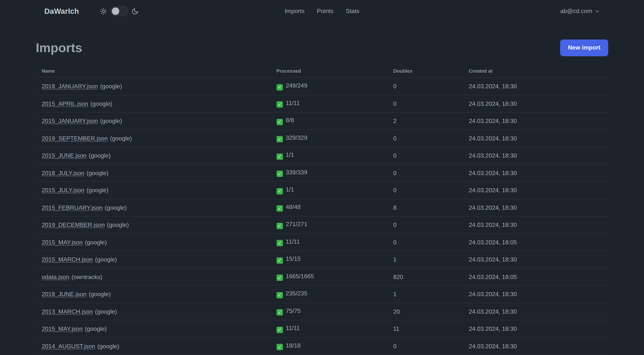 The width and height of the screenshot is (644, 355). Describe the element at coordinates (329, 260) in the screenshot. I see `processed-cell: ✓15/15` at that location.